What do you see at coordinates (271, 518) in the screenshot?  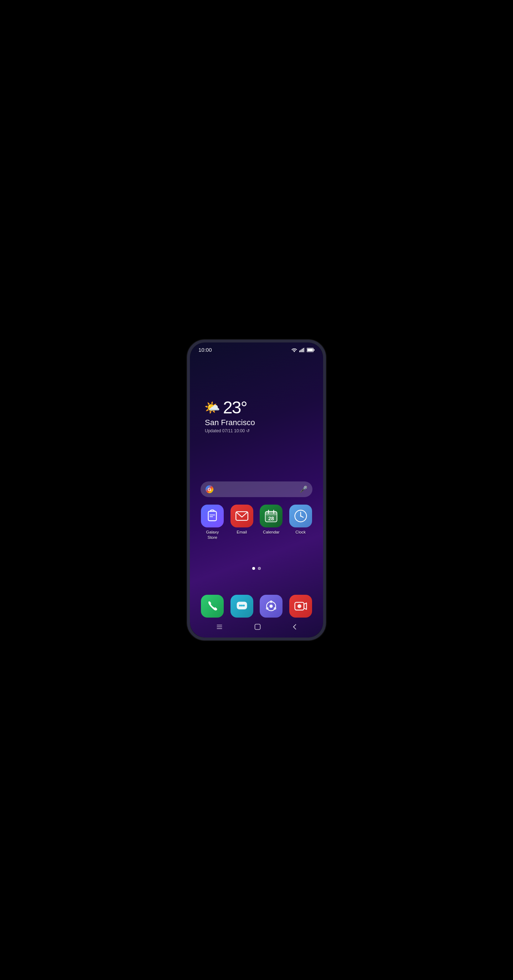 I see `svg-text: 28` at bounding box center [271, 518].